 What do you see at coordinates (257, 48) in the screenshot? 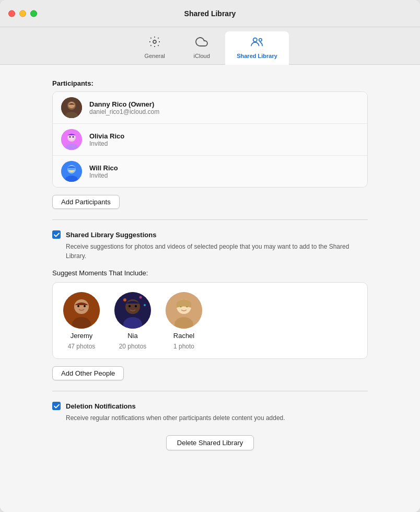
I see `tab-shared-library: Shared Library` at bounding box center [257, 48].